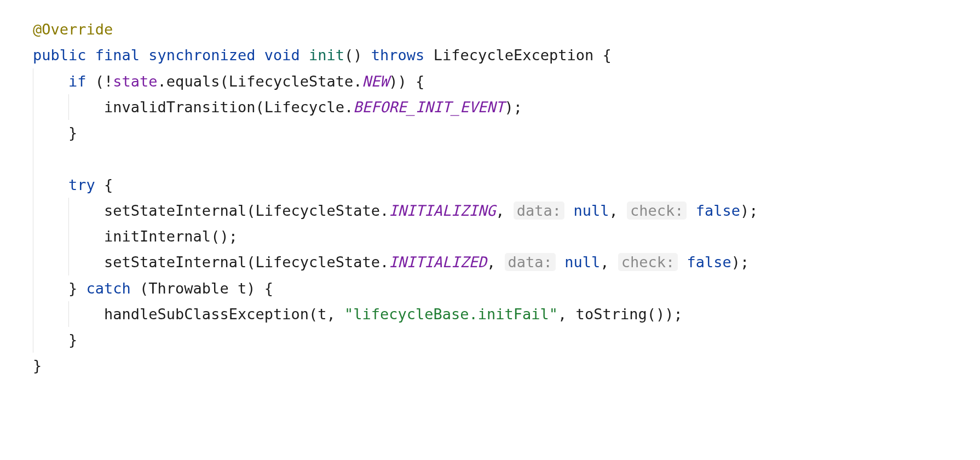 Image resolution: width=980 pixels, height=460 pixels. Describe the element at coordinates (376, 81) in the screenshot. I see `const-new: NEW` at that location.